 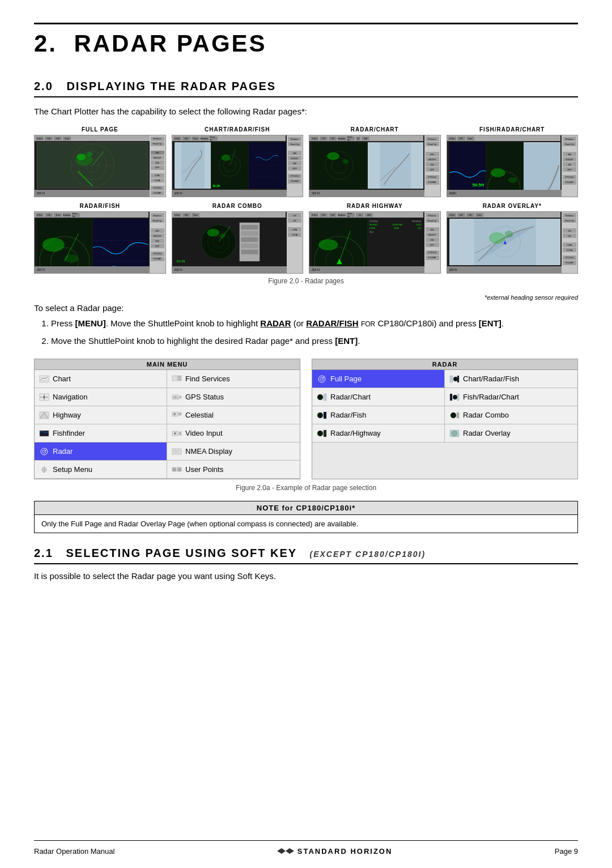 I want to click on footer-brand-text: STANDARD HORIZON, so click(x=345, y=851).